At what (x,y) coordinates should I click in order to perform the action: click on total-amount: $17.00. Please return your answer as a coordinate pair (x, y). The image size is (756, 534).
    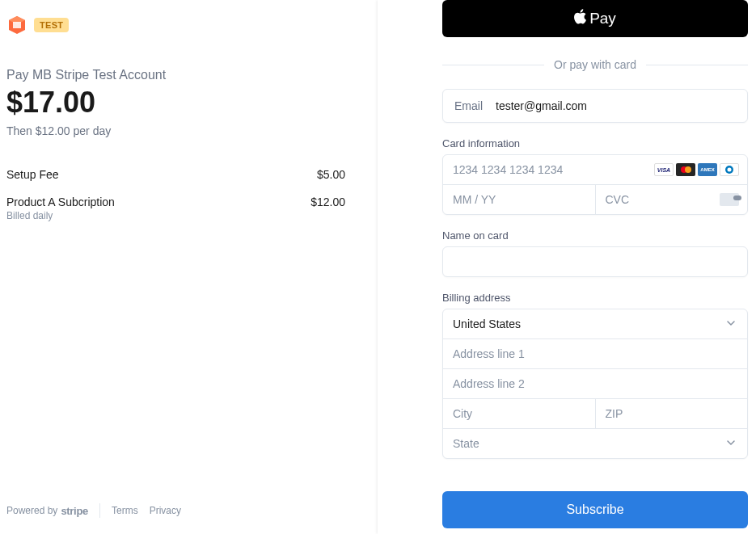
    Looking at the image, I should click on (176, 103).